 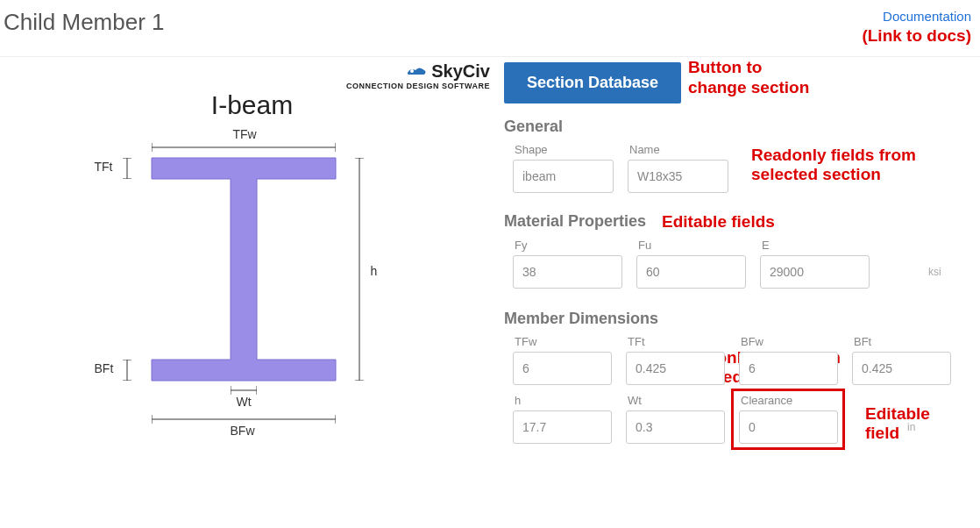 I want to click on i-beam-shape-icon, so click(x=244, y=278).